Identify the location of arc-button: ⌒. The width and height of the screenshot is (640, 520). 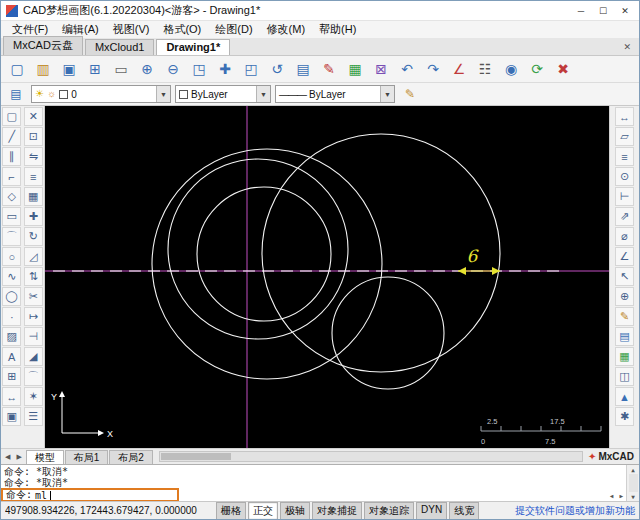
(12, 236).